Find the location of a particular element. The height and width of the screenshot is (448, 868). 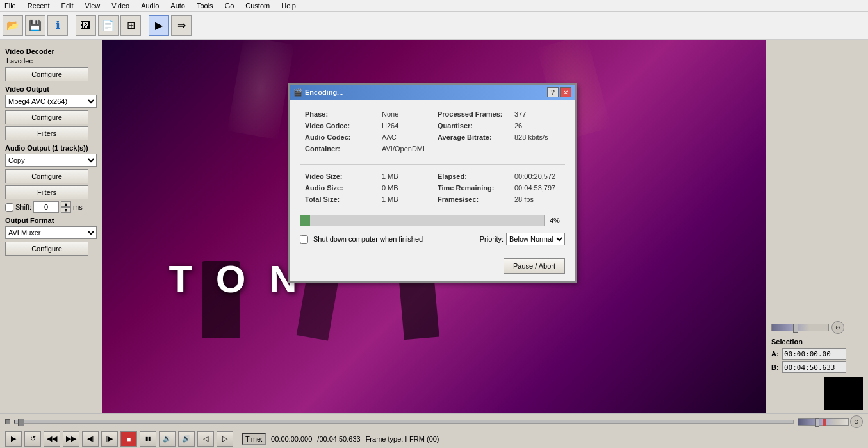

right-panel: ⊙ Selection A: B: is located at coordinates (817, 227).